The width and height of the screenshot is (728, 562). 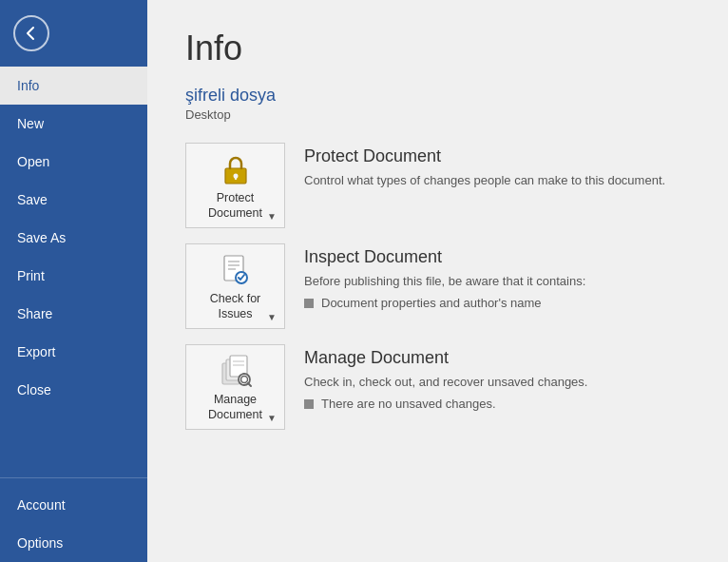 What do you see at coordinates (31, 33) in the screenshot?
I see `back-circle-icon` at bounding box center [31, 33].